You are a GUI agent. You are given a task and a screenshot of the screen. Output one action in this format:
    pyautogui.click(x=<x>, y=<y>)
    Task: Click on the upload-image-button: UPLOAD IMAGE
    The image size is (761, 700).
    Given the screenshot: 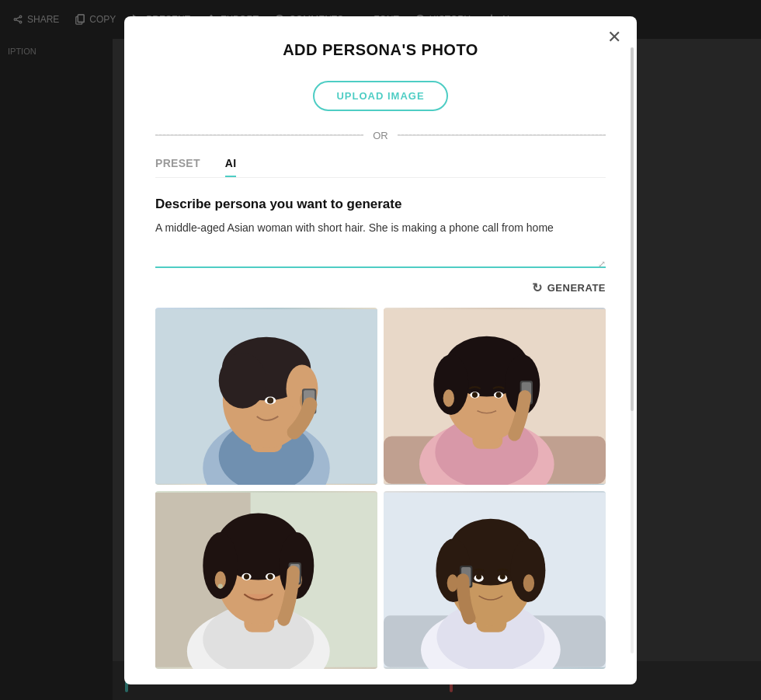 What is the action you would take?
    pyautogui.click(x=380, y=96)
    